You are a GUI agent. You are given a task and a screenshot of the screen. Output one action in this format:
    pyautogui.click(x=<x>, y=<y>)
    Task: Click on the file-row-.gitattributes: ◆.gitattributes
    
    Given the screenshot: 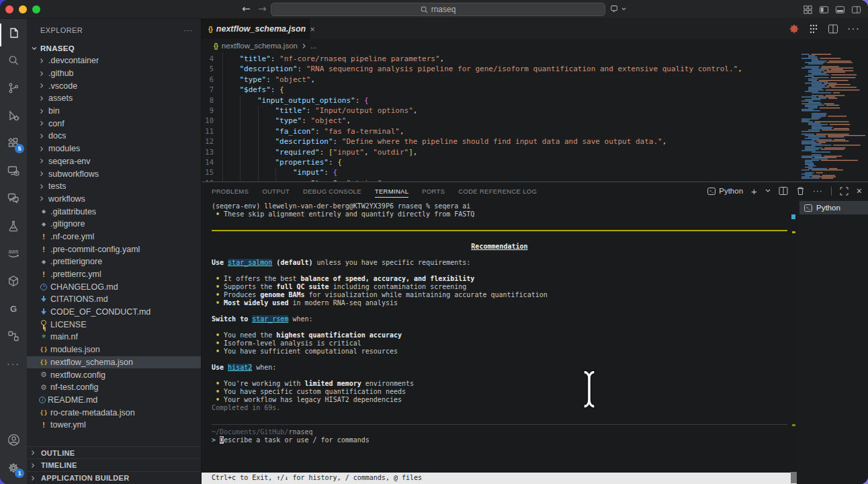 What is the action you would take?
    pyautogui.click(x=114, y=211)
    